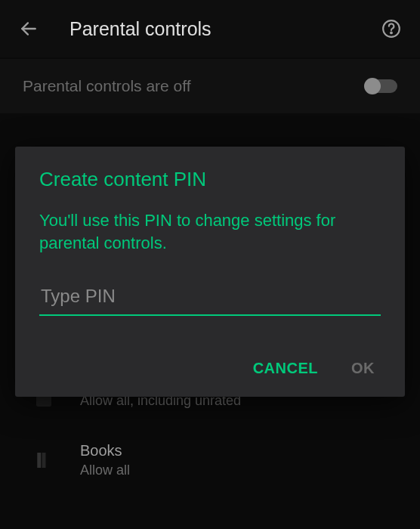  Describe the element at coordinates (29, 29) in the screenshot. I see `arrow-left-icon` at that location.